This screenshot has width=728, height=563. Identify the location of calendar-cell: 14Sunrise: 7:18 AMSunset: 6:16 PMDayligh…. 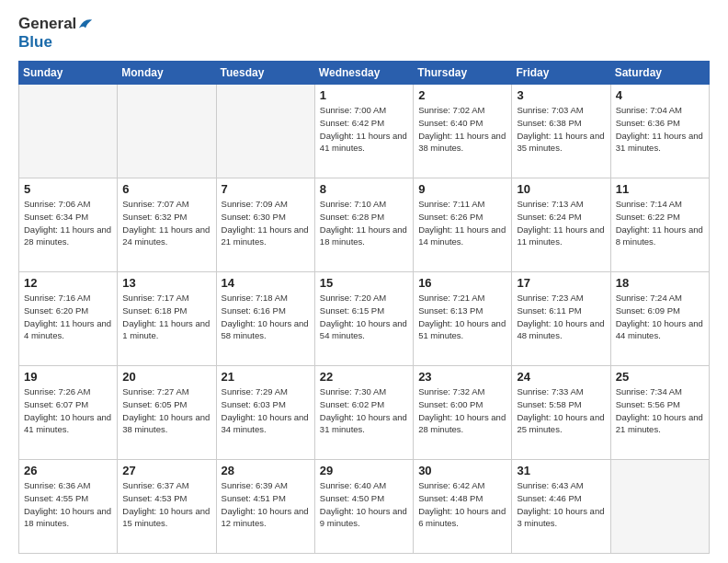
(265, 319).